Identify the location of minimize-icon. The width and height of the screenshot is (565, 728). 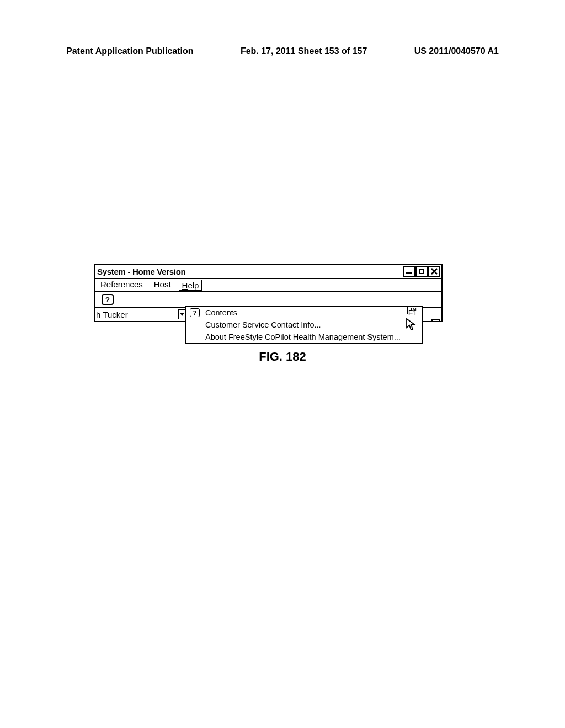
(409, 274).